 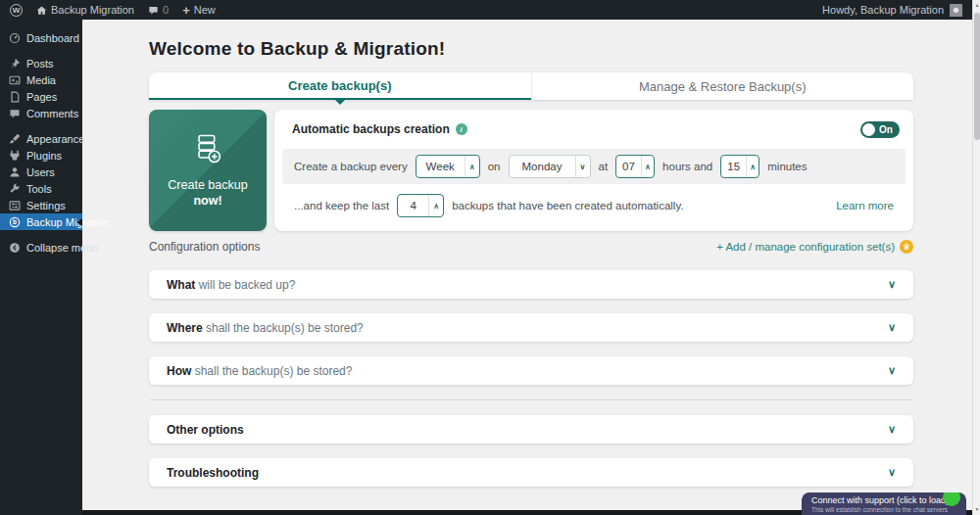 What do you see at coordinates (14, 206) in the screenshot?
I see `settings-icon` at bounding box center [14, 206].